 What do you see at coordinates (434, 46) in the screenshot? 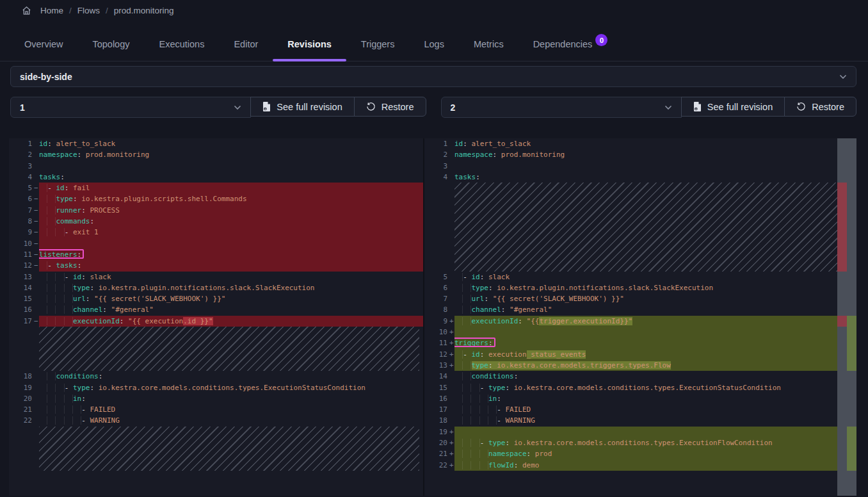
I see `tab-logs: Logs` at bounding box center [434, 46].